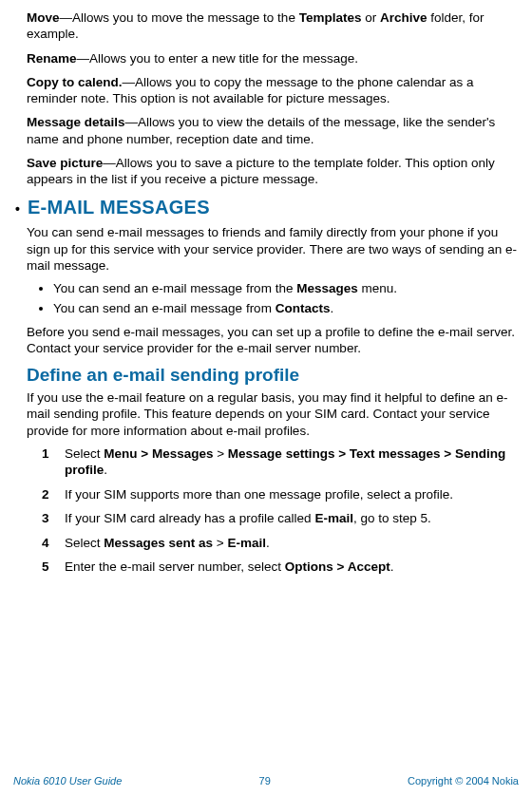 The image size is (532, 796). I want to click on term-details: Message details, so click(76, 122).